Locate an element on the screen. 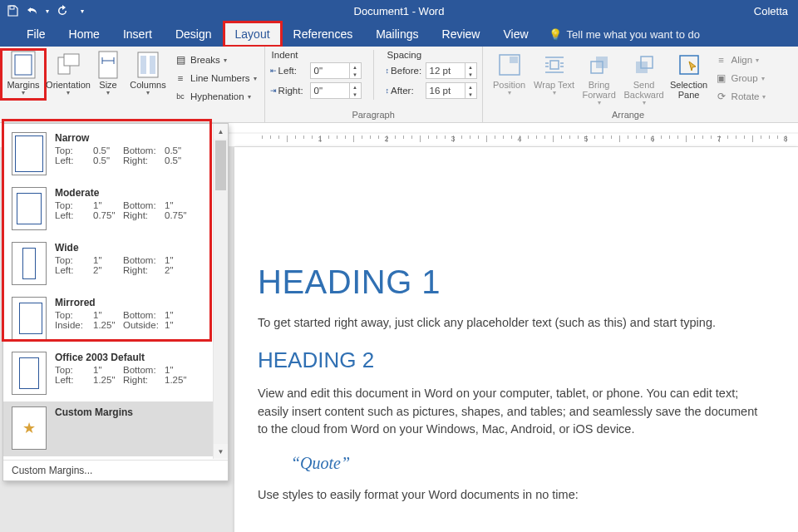 Image resolution: width=798 pixels, height=532 pixels. tab-home: Home is located at coordinates (85, 34).